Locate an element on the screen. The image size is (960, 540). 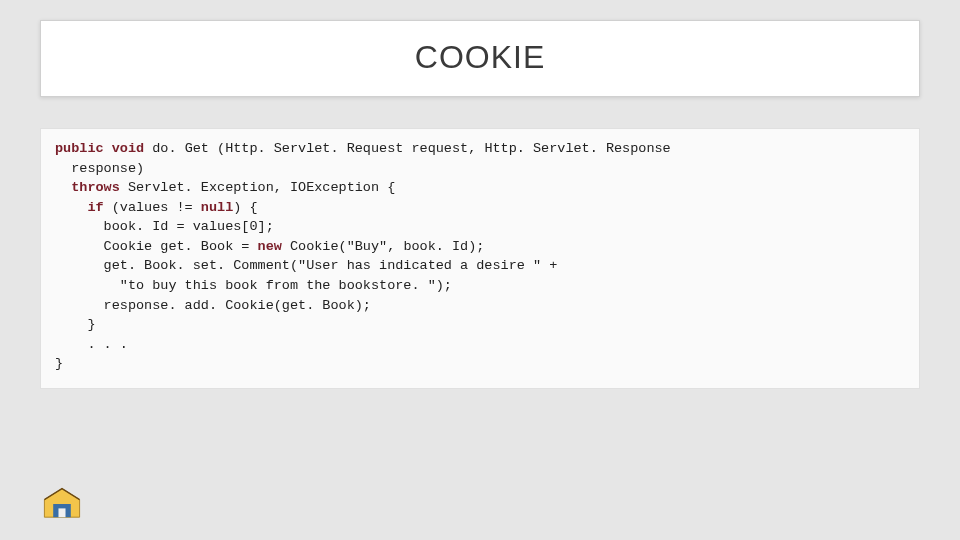
keyword-throws: throws is located at coordinates (96, 188).